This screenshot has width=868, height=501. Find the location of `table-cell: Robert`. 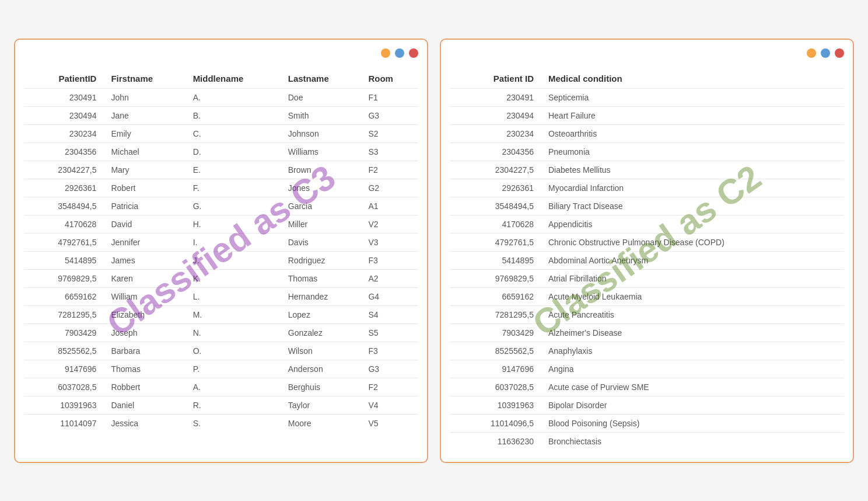

table-cell: Robert is located at coordinates (146, 188).